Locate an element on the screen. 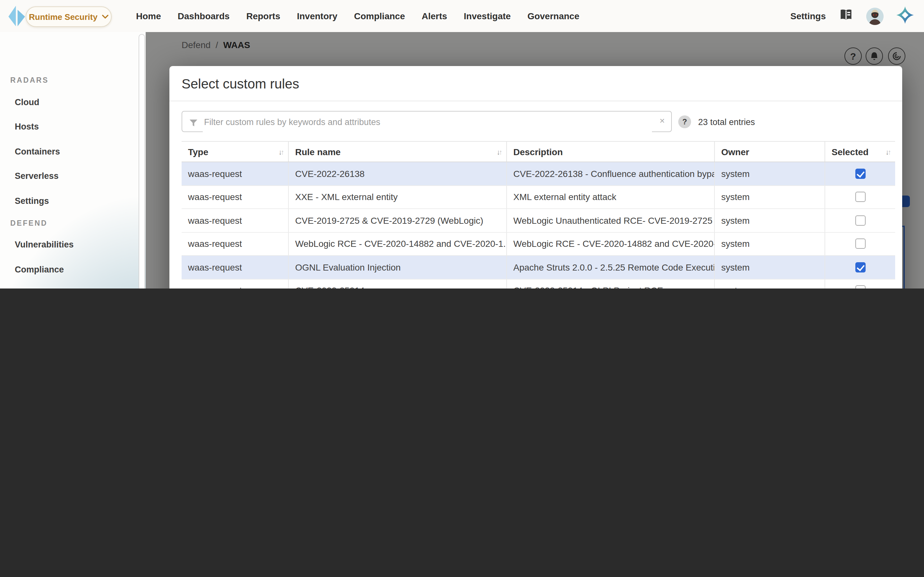 This screenshot has height=577, width=924. custom-rule-row: waas-request XXE - XML external entity X… is located at coordinates (538, 197).